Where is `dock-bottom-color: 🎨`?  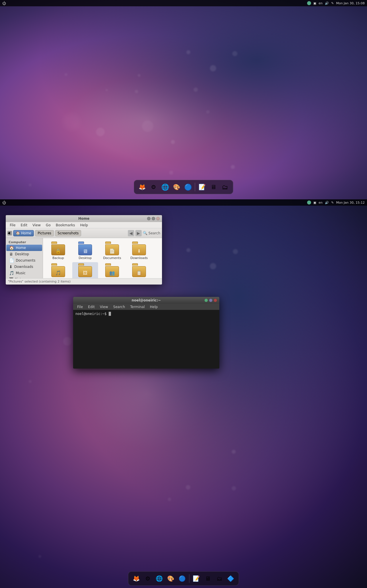
dock-bottom-color: 🎨 is located at coordinates (171, 579).